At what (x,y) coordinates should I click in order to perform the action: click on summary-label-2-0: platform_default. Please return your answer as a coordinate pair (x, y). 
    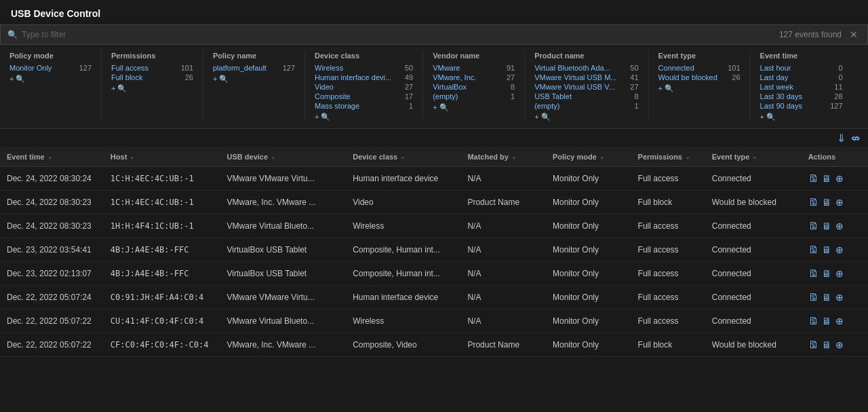
    Looking at the image, I should click on (240, 68).